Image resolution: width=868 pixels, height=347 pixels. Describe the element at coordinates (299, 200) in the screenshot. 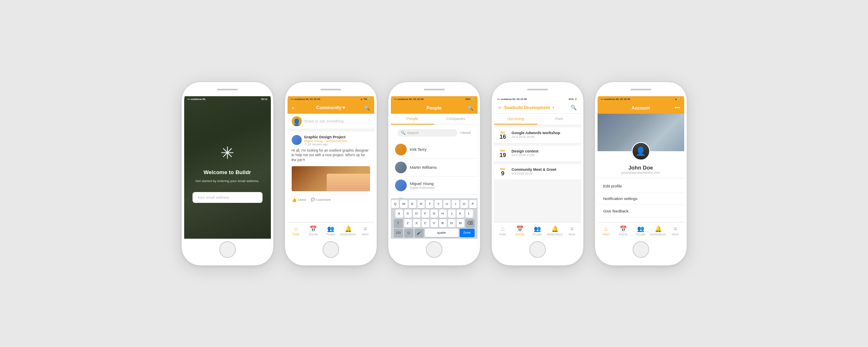

I see `like-action: 👍 Liked` at that location.